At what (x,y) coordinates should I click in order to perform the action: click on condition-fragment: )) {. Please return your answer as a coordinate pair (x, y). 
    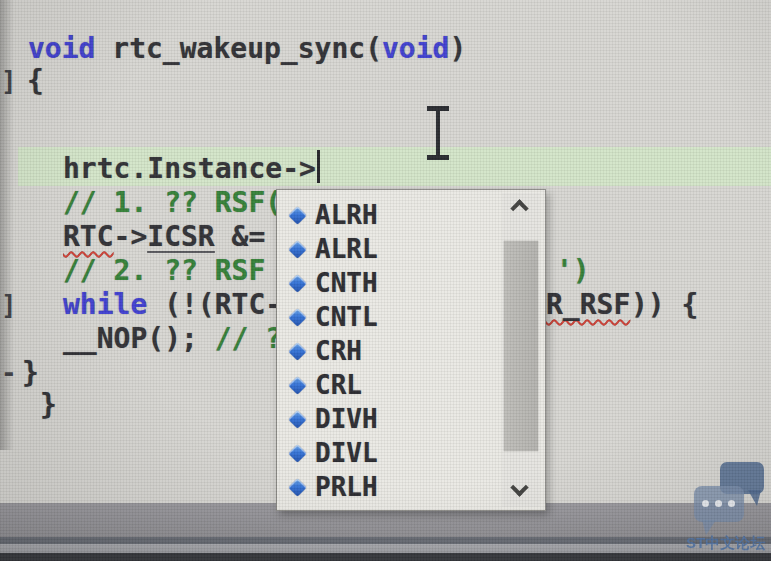
    Looking at the image, I should click on (664, 305).